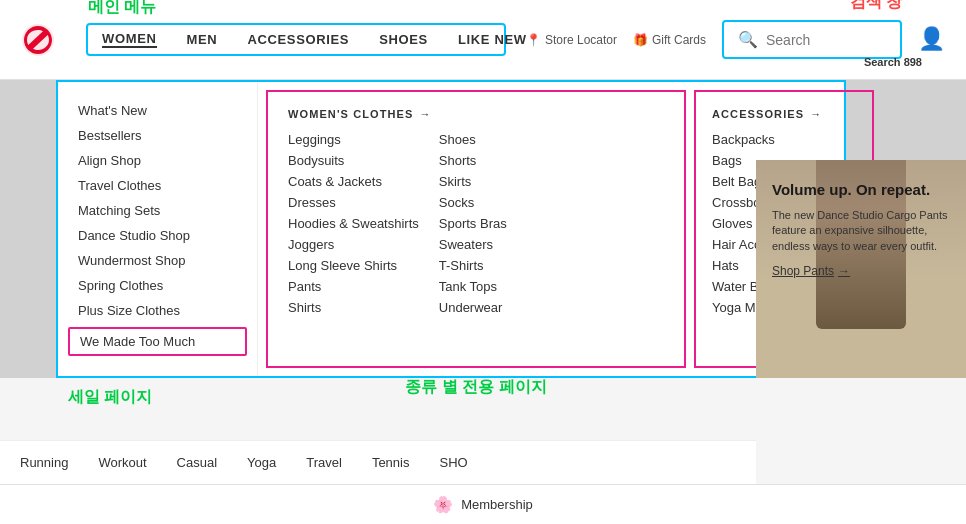 This screenshot has height=524, width=966. I want to click on store-locator-label: Store Locator, so click(581, 40).